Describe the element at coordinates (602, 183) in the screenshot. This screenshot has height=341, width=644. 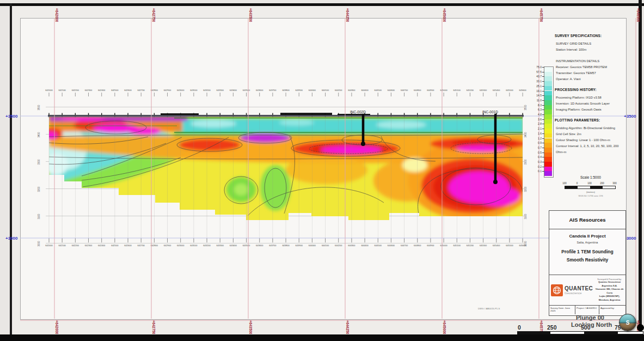
I see `scale-tick-label: 200` at that location.